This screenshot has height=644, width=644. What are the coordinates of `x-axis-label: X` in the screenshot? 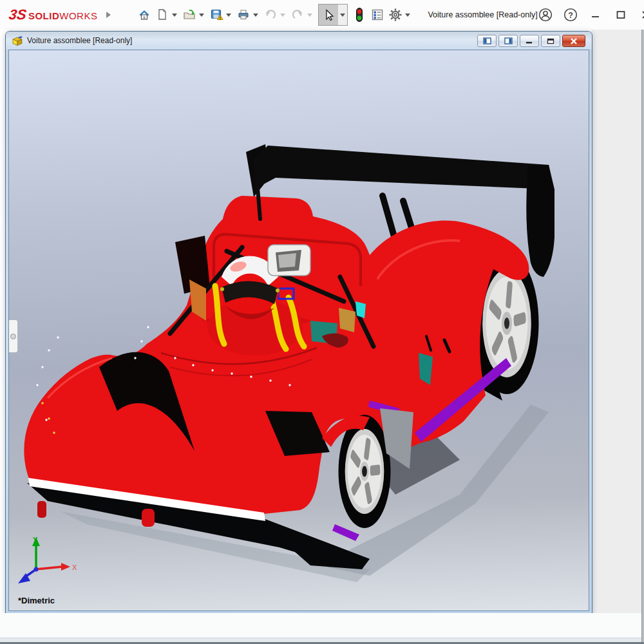 It's located at (75, 567).